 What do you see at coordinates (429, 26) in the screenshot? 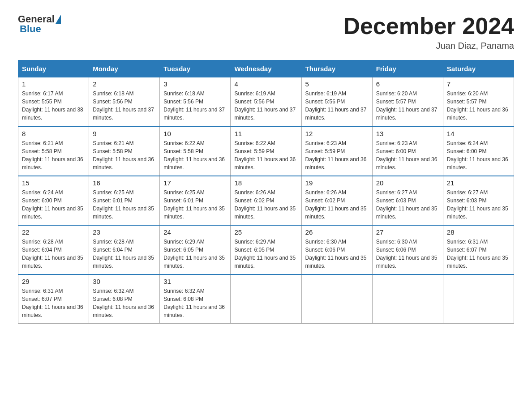
I see `month-title: December 2024` at bounding box center [429, 26].